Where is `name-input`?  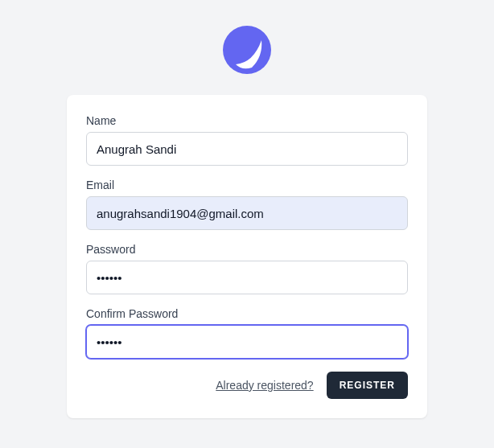 name-input is located at coordinates (247, 149).